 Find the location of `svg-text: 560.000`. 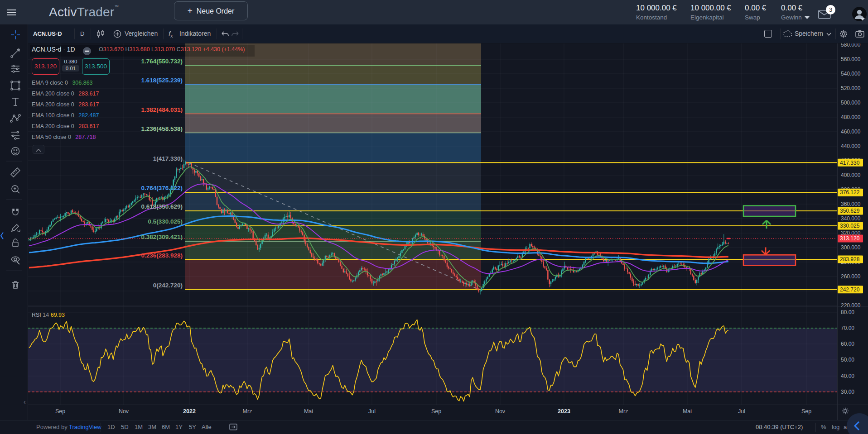

svg-text: 560.000 is located at coordinates (851, 59).